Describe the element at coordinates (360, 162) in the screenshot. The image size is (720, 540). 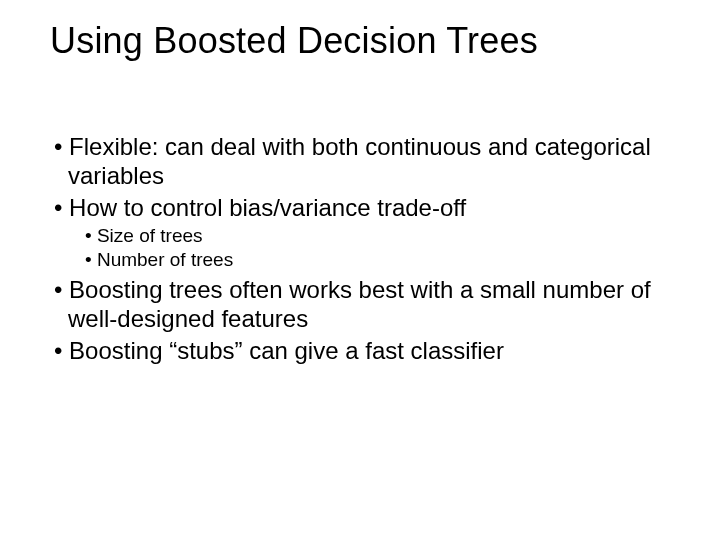
I see `bullet-flexible: Flexible: can deal with both continuous …` at that location.